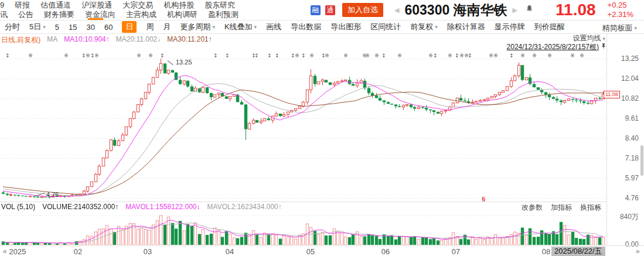  I want to click on volume-chart-canvas, so click(304, 228).